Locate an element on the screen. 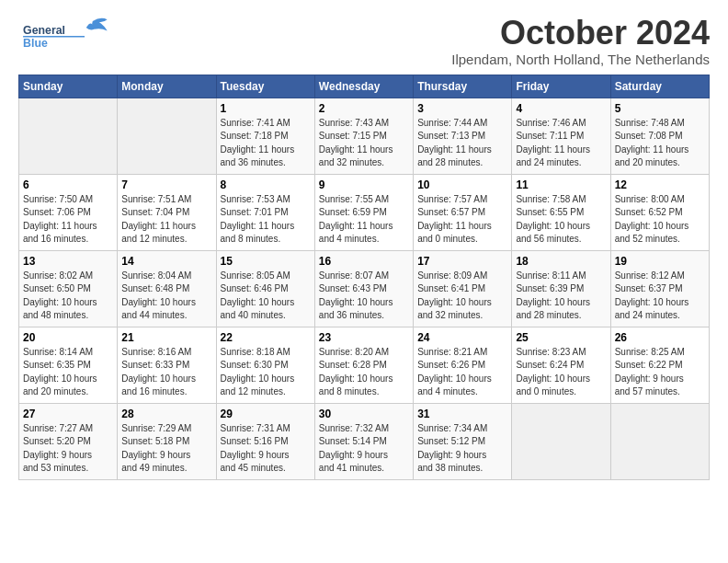 The width and height of the screenshot is (728, 563). week-row-5: 27Sunrise: 7:27 AM Sunset: 5:20 PM Dayli… is located at coordinates (364, 442).